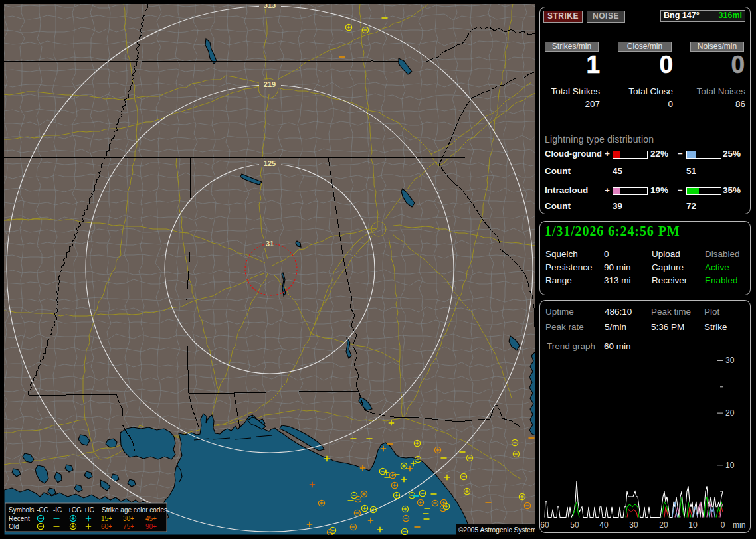  What do you see at coordinates (270, 7) in the screenshot?
I see `svg-text: 313` at bounding box center [270, 7].